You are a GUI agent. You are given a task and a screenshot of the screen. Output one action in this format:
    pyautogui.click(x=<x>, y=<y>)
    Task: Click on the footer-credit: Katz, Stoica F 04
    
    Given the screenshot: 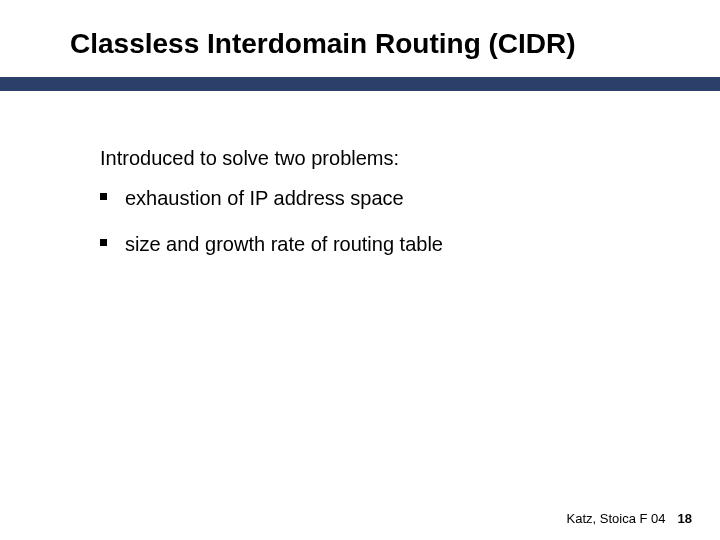 What is the action you would take?
    pyautogui.click(x=616, y=518)
    